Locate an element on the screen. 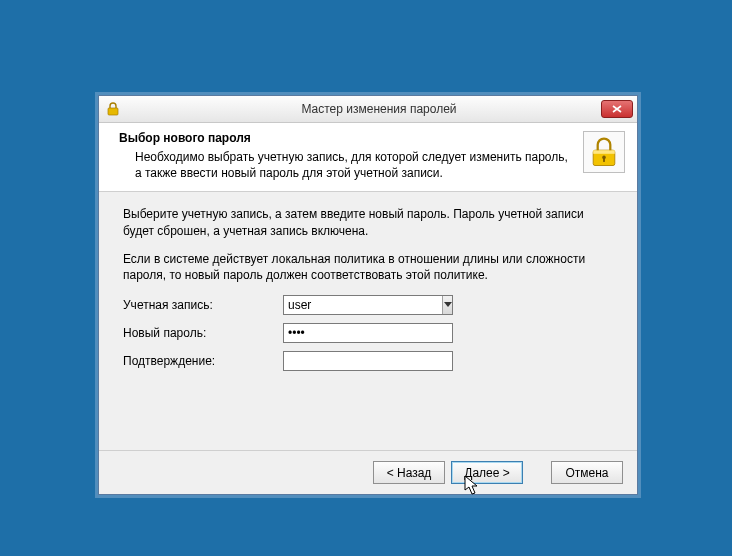 The width and height of the screenshot is (732, 556). header-subtitle: Необходимо выбрать учетную запись, для к… is located at coordinates (354, 165).